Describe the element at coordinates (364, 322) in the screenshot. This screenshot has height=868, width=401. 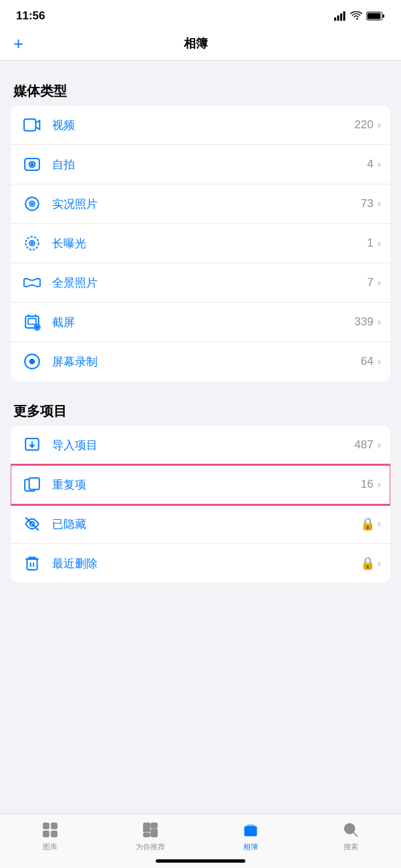
I see `screenshot-count: 339` at that location.